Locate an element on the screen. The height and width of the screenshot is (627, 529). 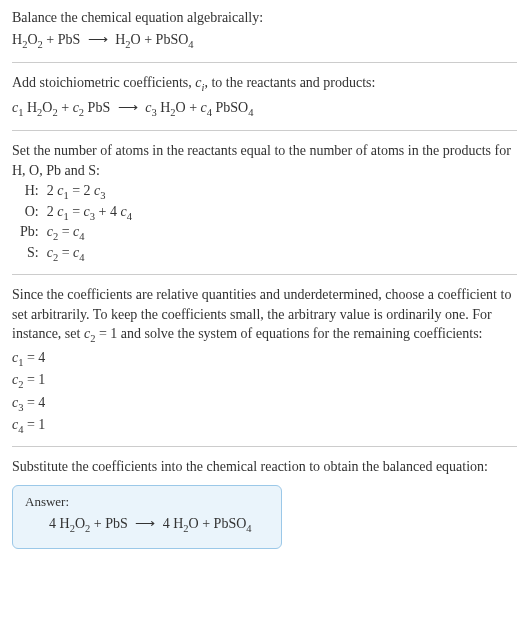
section-substitute: Substitute the coefficients into the che… is located at coordinates (264, 467).